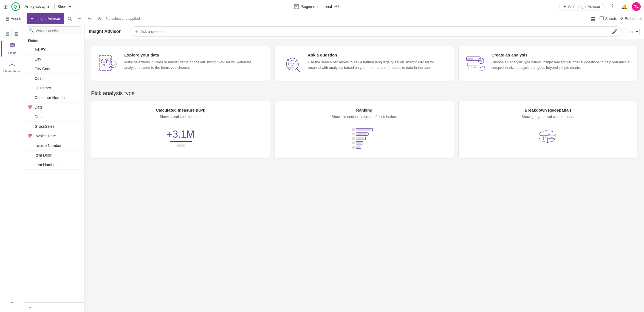 Image resolution: width=644 pixels, height=312 pixels. Describe the element at coordinates (54, 59) in the screenshot. I see `field-item: City` at that location.